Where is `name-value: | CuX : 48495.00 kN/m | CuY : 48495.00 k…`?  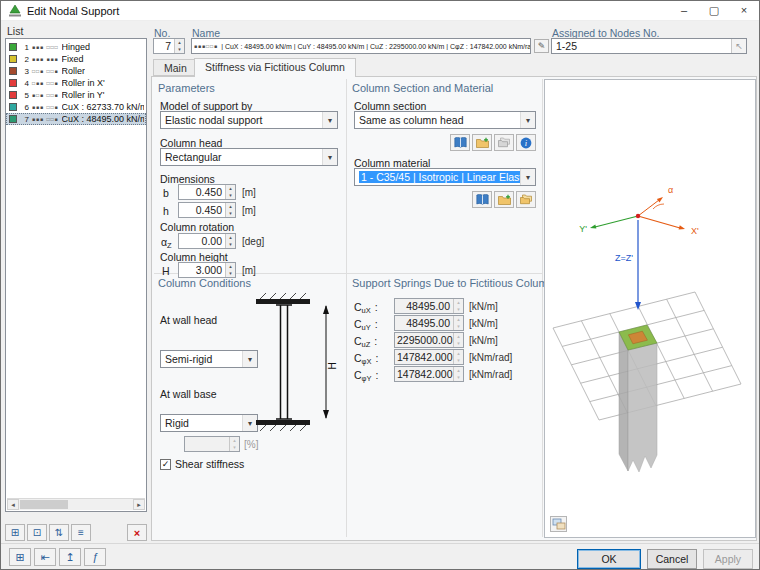 name-value: | CuX : 48495.00 kN/m | CuY : 48495.00 k… is located at coordinates (376, 46).